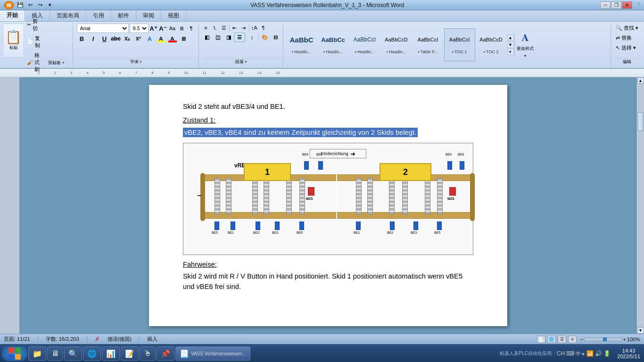 This screenshot has width=644, height=362. Describe the element at coordinates (161, 39) in the screenshot. I see `highlight-button: A` at that location.